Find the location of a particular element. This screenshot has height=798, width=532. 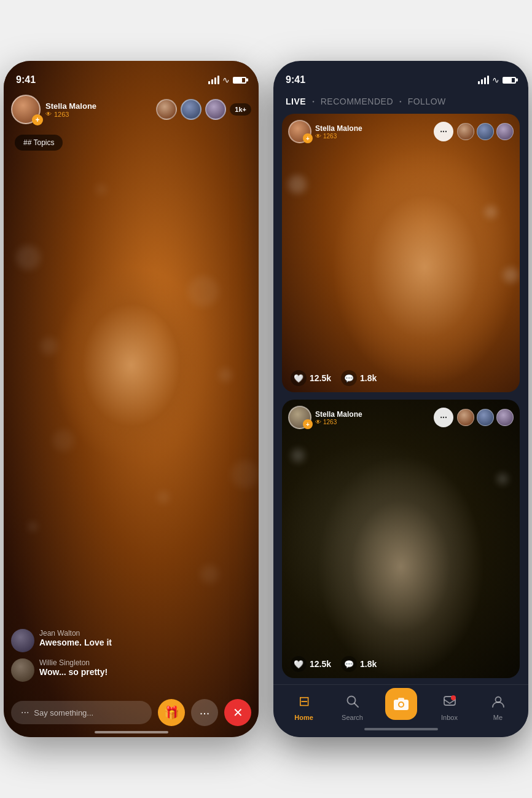

views-count: 1263 is located at coordinates (61, 114).